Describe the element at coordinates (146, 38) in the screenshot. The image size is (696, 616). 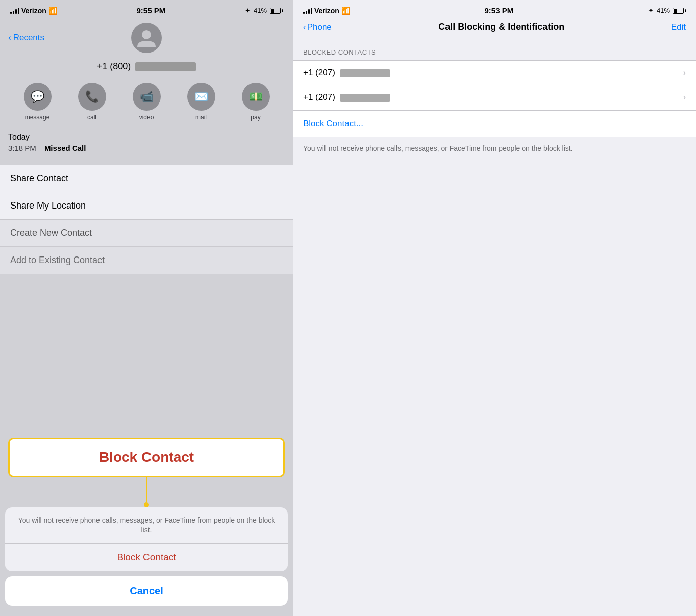
I see `person-icon` at that location.